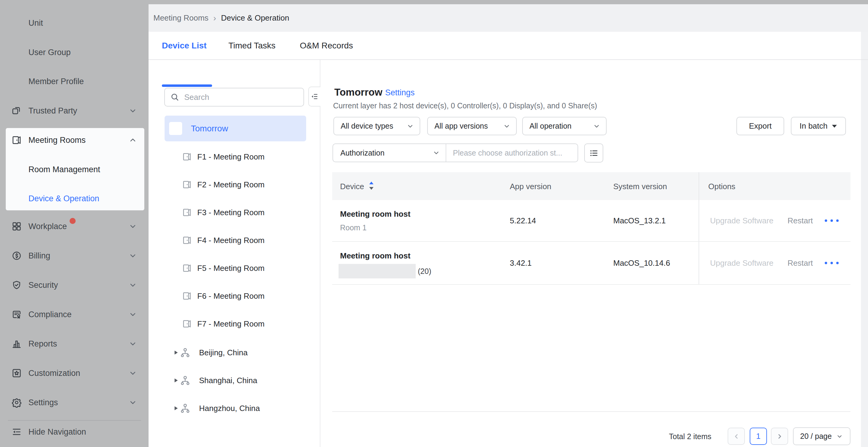 This screenshot has width=868, height=447. What do you see at coordinates (591, 241) in the screenshot?
I see `row-divider` at bounding box center [591, 241].